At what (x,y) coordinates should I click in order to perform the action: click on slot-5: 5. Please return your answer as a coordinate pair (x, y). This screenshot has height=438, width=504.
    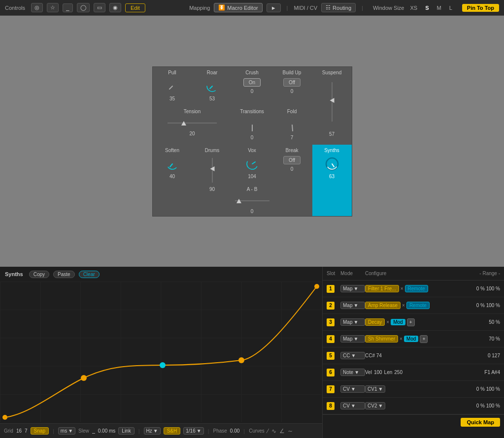
    Looking at the image, I should click on (331, 356).